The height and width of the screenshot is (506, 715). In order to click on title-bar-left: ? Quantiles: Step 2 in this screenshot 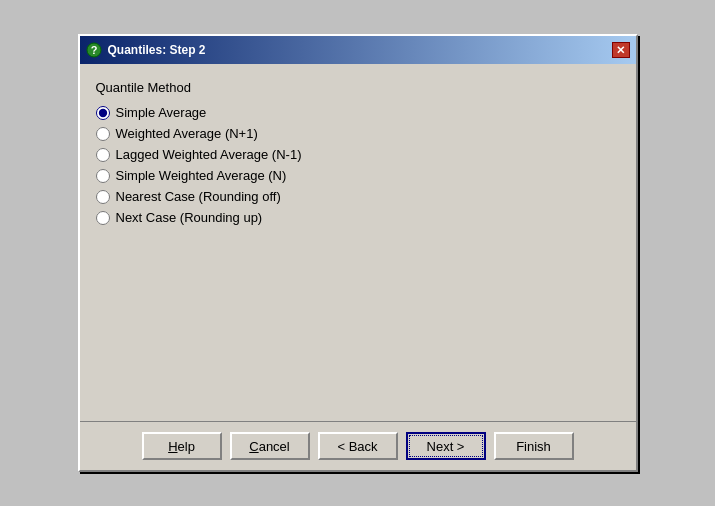, I will do `click(146, 50)`.